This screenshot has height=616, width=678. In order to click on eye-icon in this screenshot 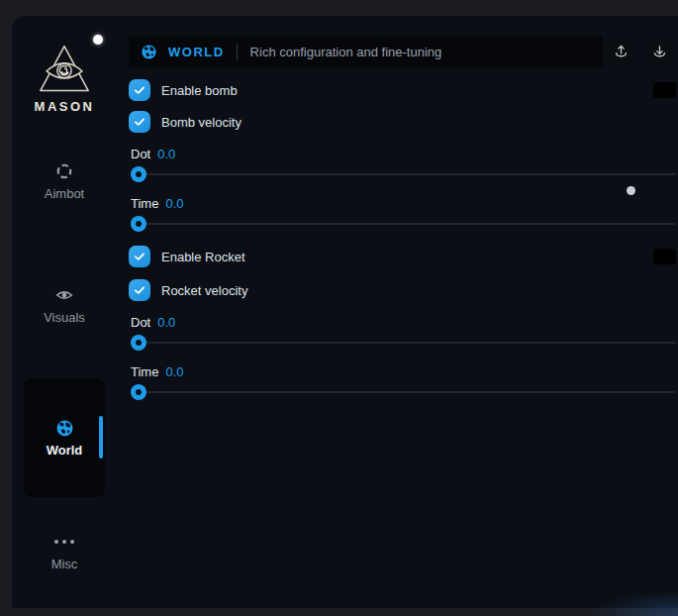, I will do `click(64, 295)`.